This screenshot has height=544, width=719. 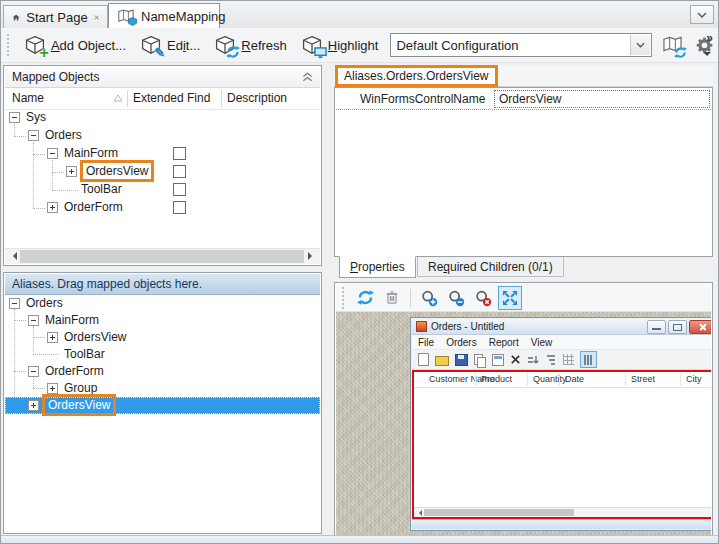 I want to click on alias-item-mainform: MainForm, so click(x=162, y=320).